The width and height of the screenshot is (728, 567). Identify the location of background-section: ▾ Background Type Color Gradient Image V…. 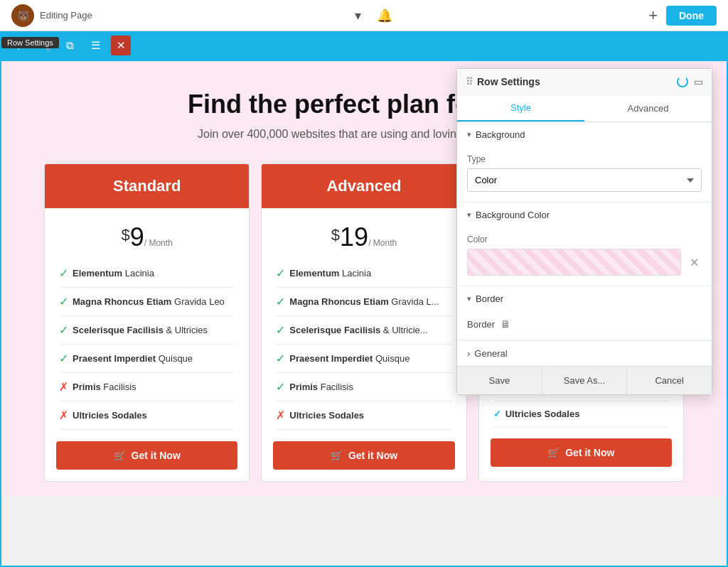
(584, 162).